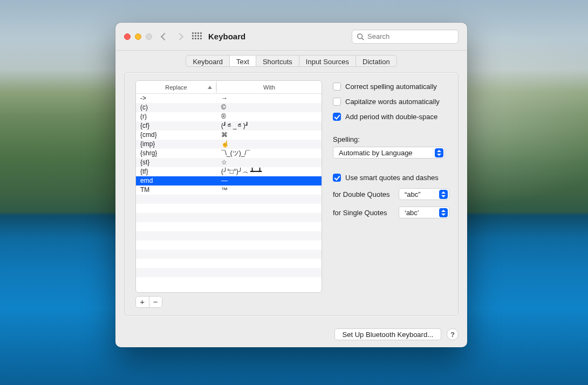 This screenshot has height=385, width=588. I want to click on double-space-period-row: Add period with double-space, so click(391, 116).